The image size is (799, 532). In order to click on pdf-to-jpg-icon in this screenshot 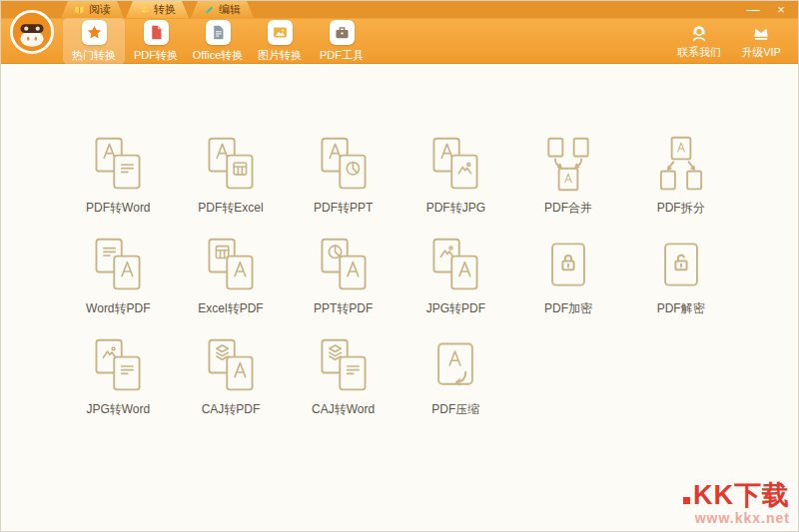, I will do `click(455, 164)`.